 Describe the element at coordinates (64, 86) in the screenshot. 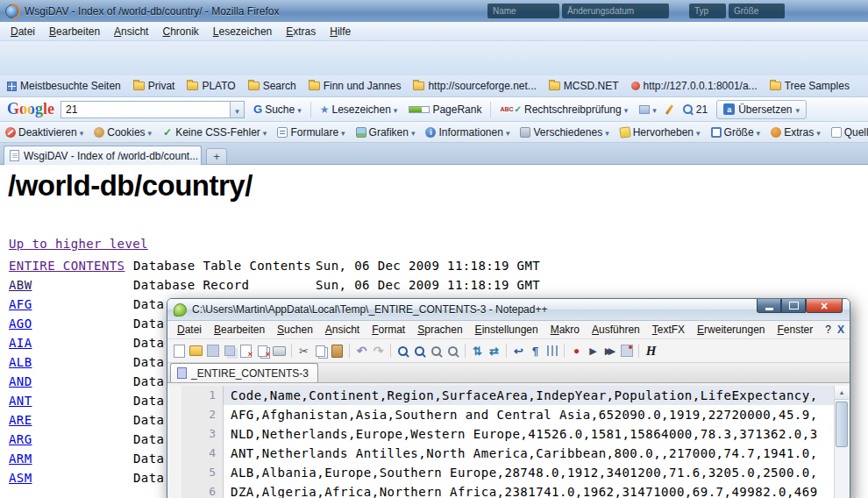

I see `bookmark-meistbesuchte-seiten: Meistbesuchte Seiten` at that location.